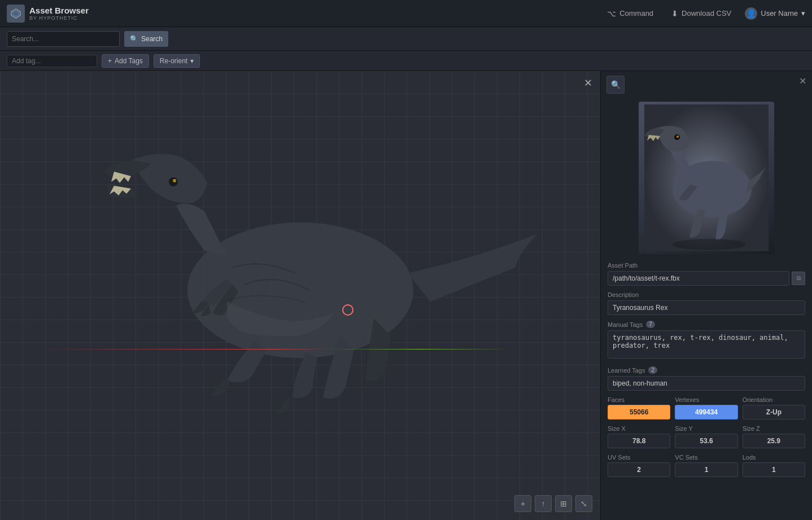 Image resolution: width=812 pixels, height=520 pixels. I want to click on add-tags-plus-icon: +, so click(110, 61).